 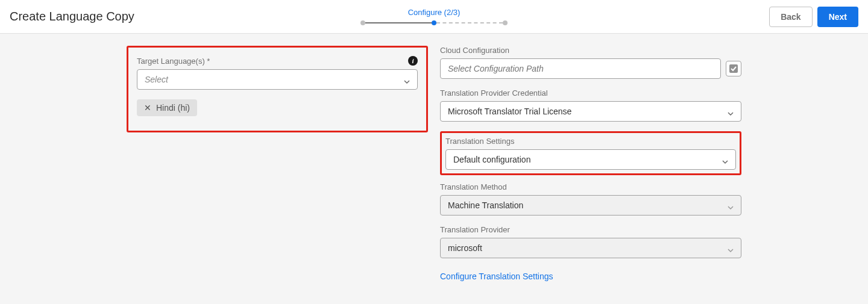 I want to click on translation-settings-label: Translation Settings, so click(x=591, y=141).